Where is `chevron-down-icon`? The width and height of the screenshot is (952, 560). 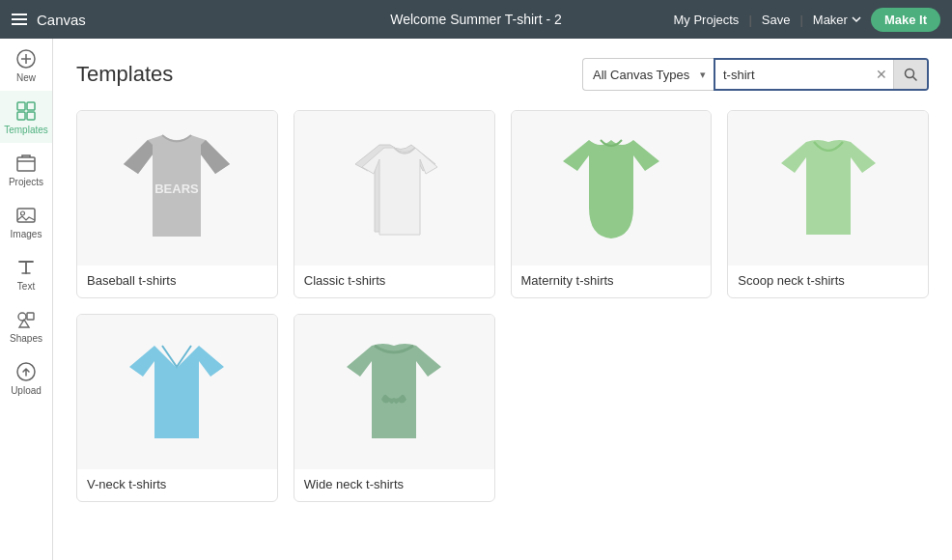 chevron-down-icon is located at coordinates (856, 19).